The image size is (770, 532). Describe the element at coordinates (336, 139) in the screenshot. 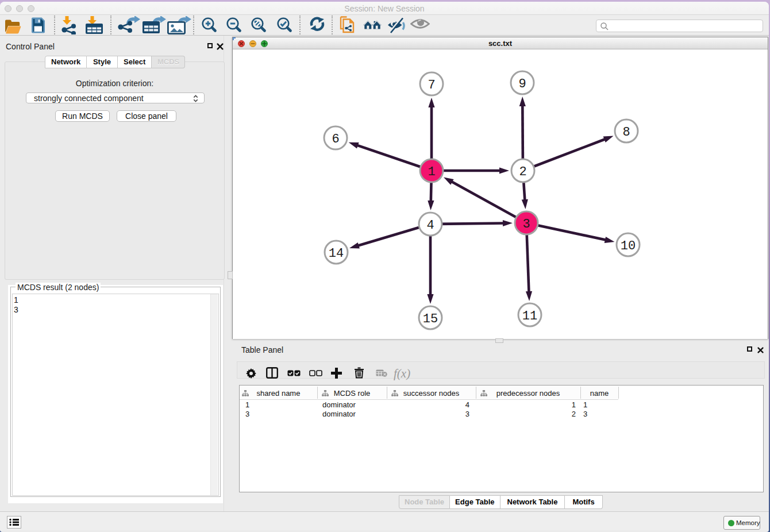

I see `svg-text: 6` at that location.